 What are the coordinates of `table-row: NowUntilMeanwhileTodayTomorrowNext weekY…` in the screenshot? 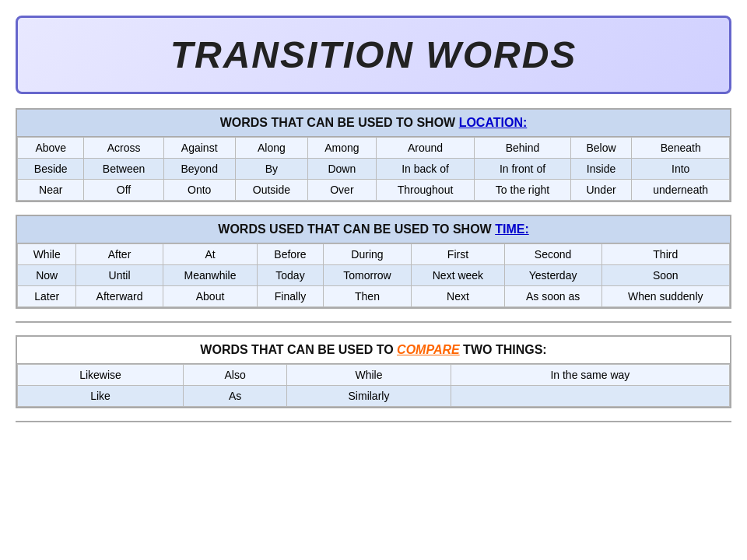 It's located at (374, 275).